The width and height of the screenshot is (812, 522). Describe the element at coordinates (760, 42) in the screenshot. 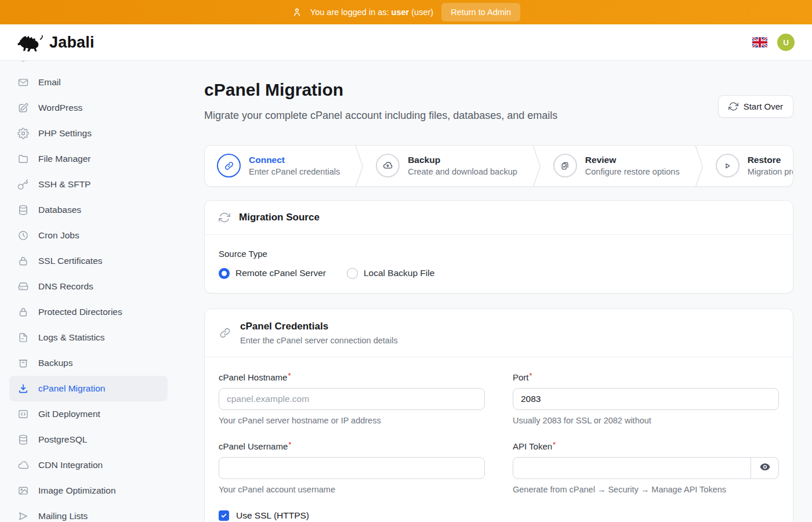

I see `language-flag-uk-icon` at that location.